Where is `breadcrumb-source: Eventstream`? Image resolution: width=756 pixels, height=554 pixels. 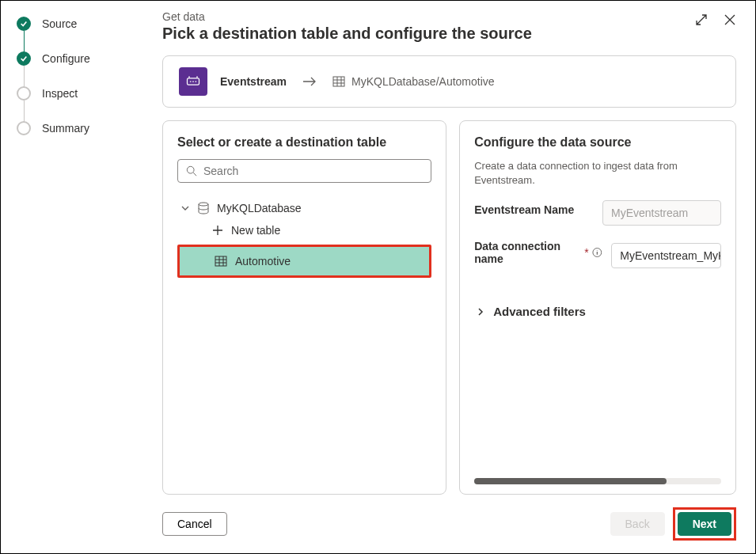 breadcrumb-source: Eventstream is located at coordinates (253, 82).